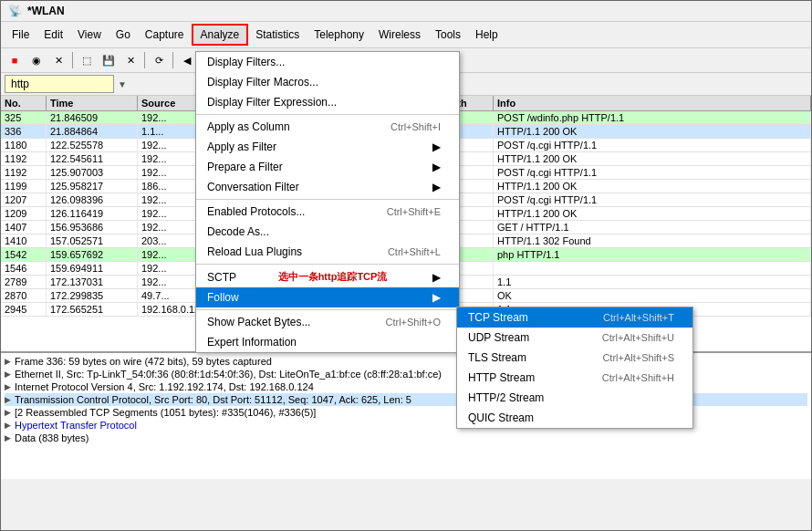 Image resolution: width=812 pixels, height=531 pixels. Describe the element at coordinates (328, 212) in the screenshot. I see `enabled-protocols-item: Enabled Protocols... Ctrl+Shift+E` at that location.